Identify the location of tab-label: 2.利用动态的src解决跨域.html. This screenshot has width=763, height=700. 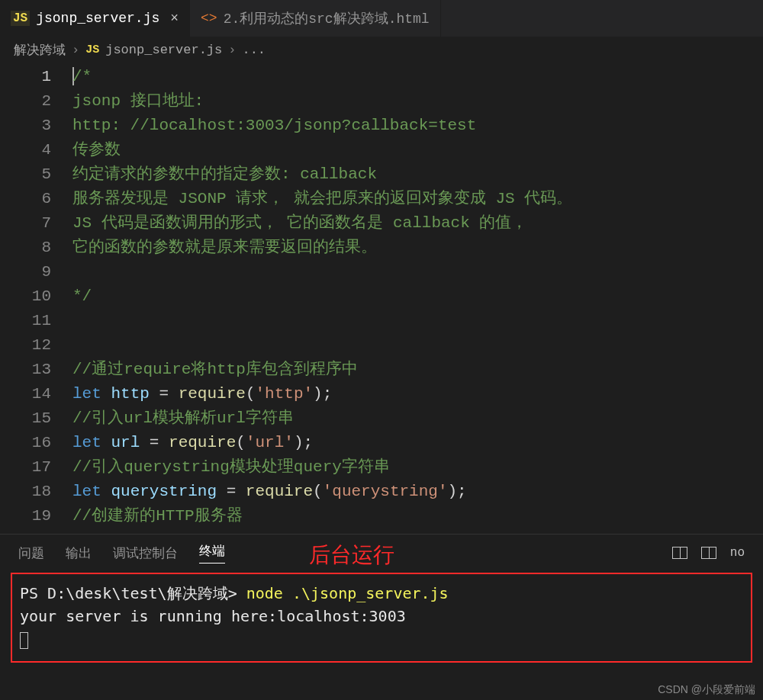
(327, 18).